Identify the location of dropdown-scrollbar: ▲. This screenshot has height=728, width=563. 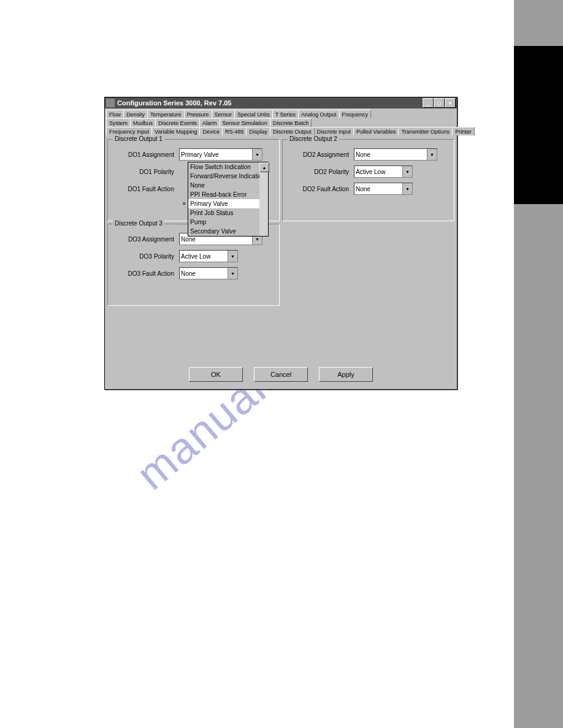
(264, 199).